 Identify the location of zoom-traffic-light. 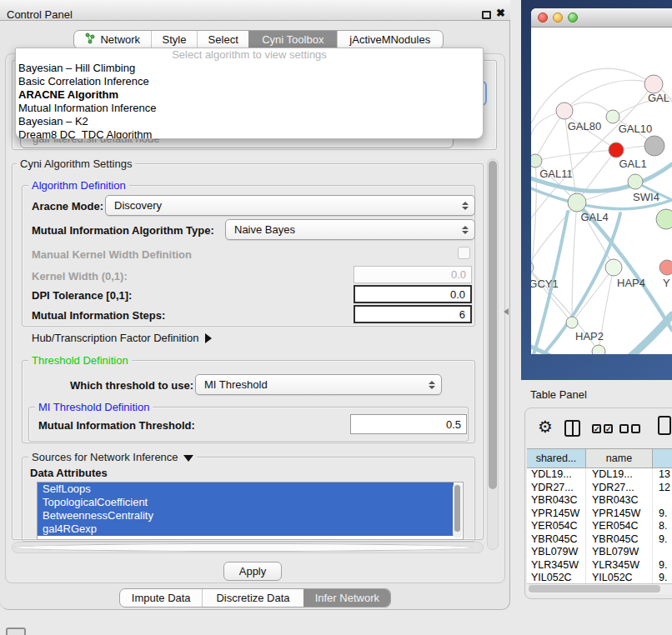
(573, 18).